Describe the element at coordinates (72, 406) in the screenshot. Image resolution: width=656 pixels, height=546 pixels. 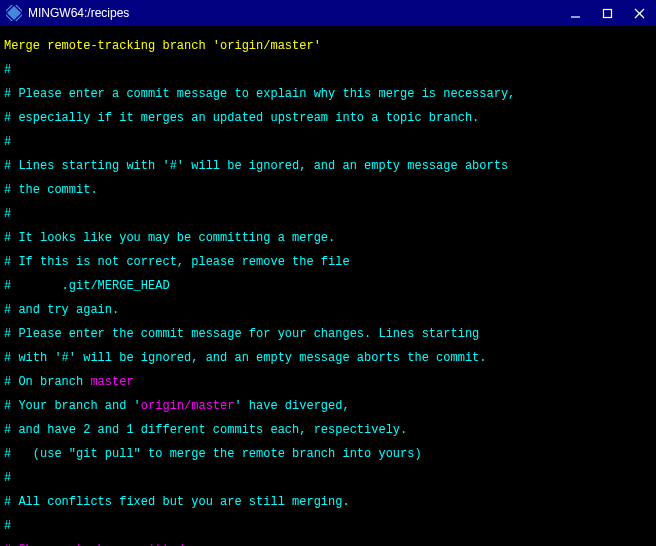
I see `div-prefix: # Your branch and '` at that location.